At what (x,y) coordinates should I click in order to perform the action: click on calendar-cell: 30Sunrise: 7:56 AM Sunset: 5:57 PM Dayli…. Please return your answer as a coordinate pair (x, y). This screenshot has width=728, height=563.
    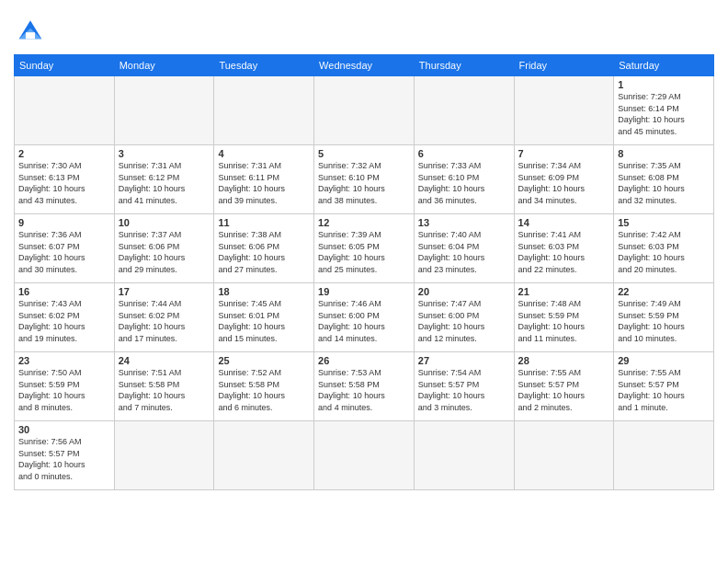
    Looking at the image, I should click on (64, 456).